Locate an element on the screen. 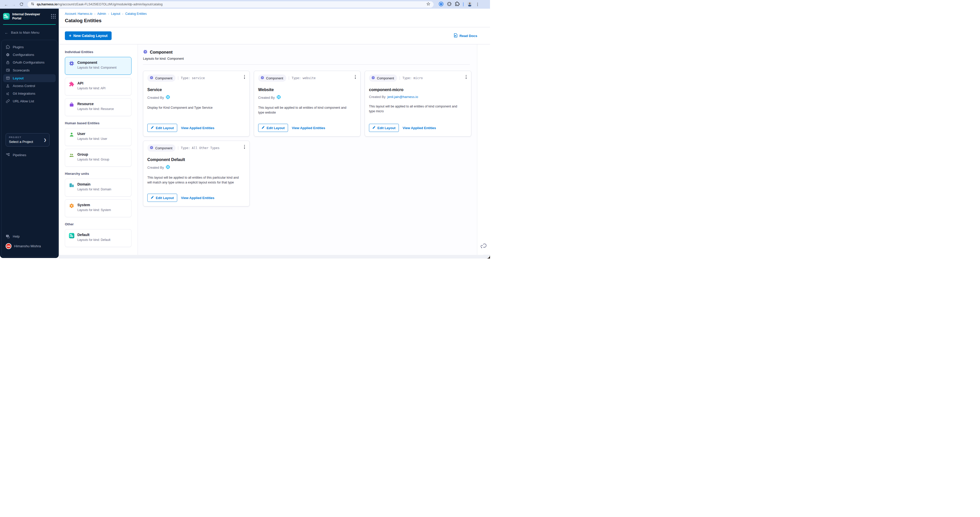 Image resolution: width=980 pixels, height=517 pixels. entity-item-system: System Layouts for kind: System is located at coordinates (98, 208).